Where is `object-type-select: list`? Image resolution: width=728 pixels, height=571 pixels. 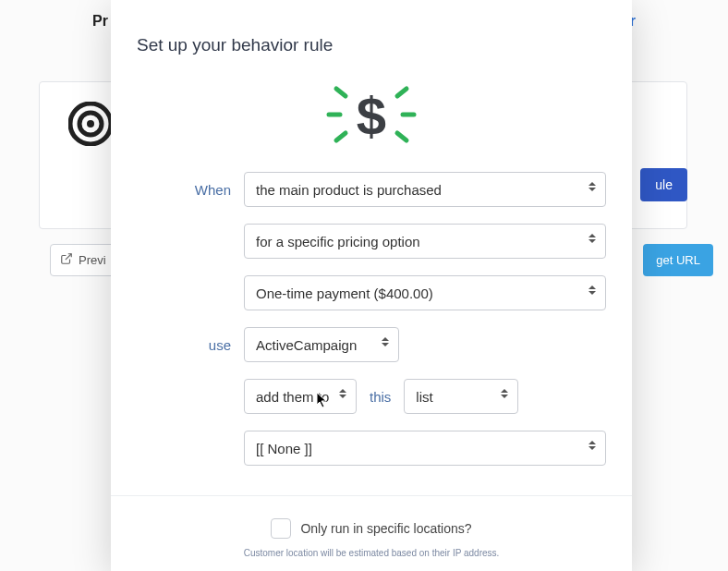
object-type-select: list is located at coordinates (461, 396).